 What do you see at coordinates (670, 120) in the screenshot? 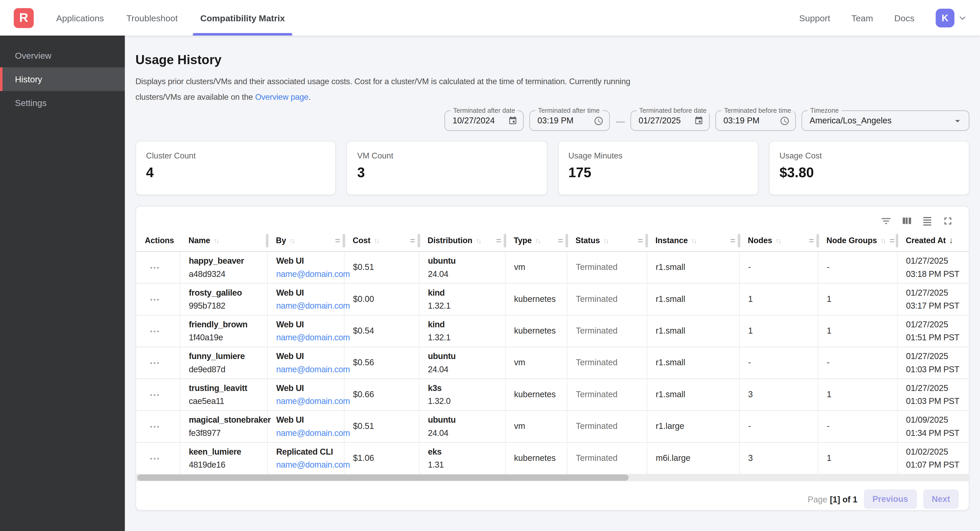
I see `terminated-before-date-field: Terminated before date 01/27/2025` at bounding box center [670, 120].